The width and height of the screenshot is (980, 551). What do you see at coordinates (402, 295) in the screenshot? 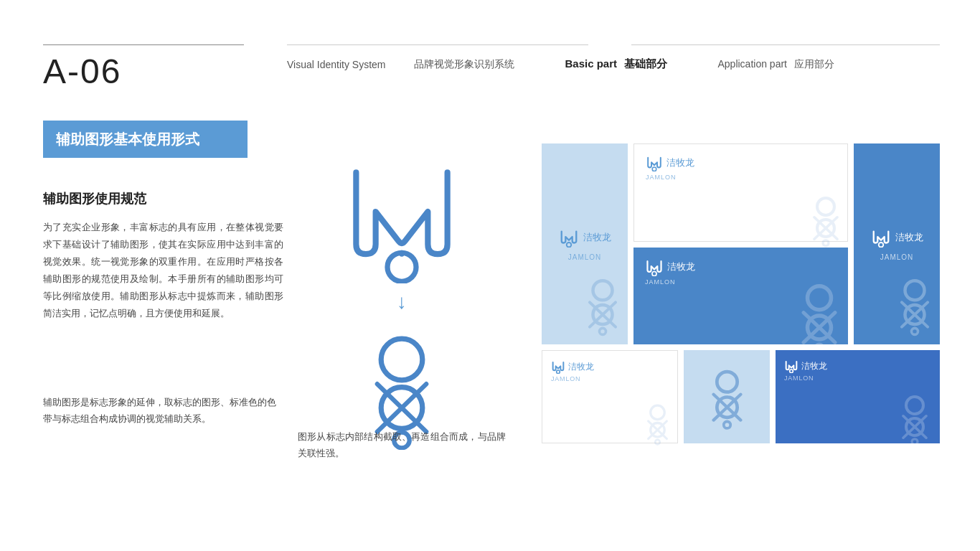
I see `center-diagram: ↓` at bounding box center [402, 295].